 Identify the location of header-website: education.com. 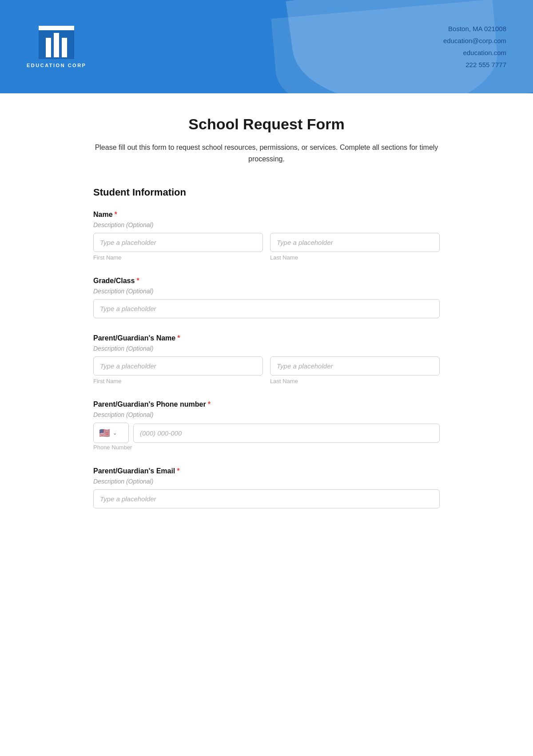
(475, 52).